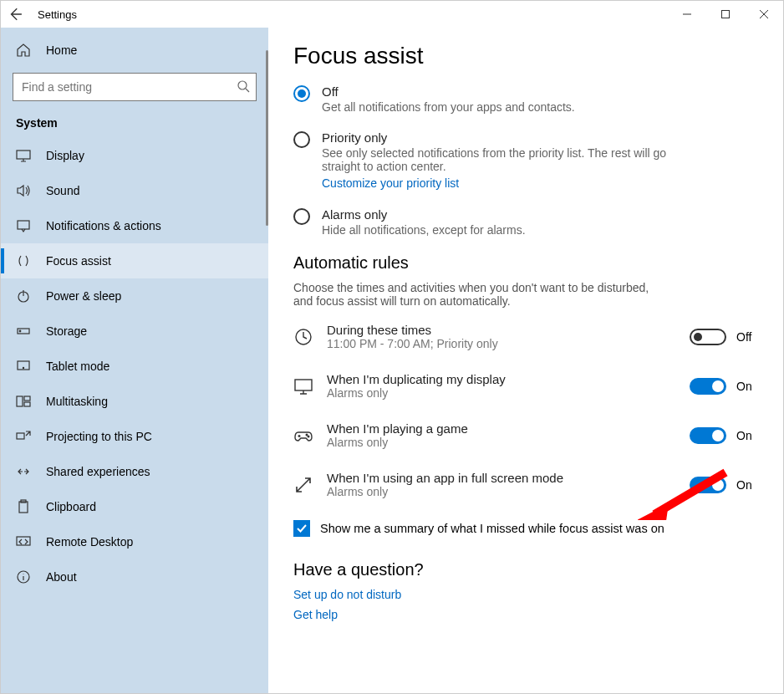 The height and width of the screenshot is (694, 784). What do you see at coordinates (687, 14) in the screenshot?
I see `minimize-button` at bounding box center [687, 14].